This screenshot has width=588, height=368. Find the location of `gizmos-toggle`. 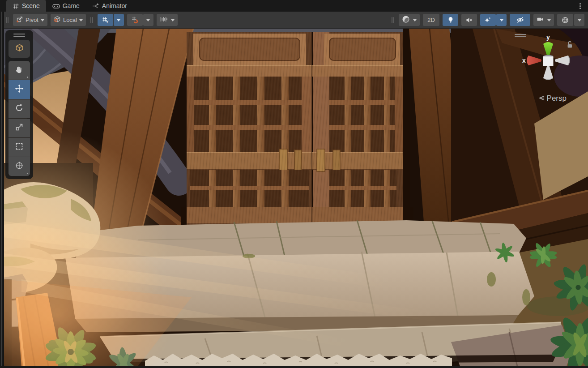

gizmos-toggle is located at coordinates (565, 20).